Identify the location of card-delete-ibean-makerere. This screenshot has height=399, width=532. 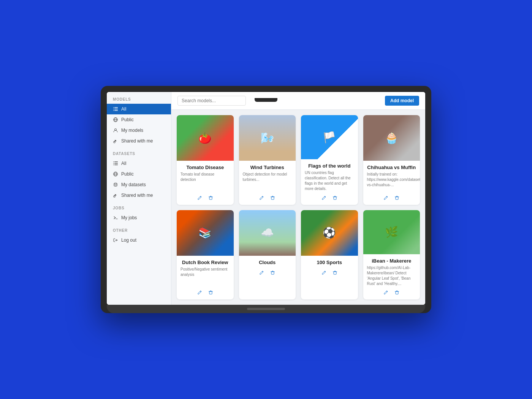
(397, 292).